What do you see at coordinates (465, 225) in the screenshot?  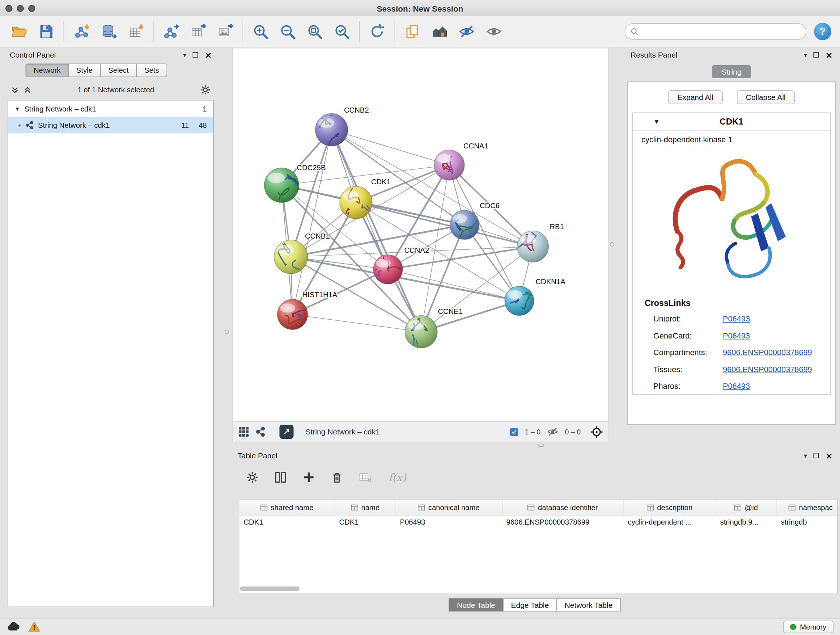 I see `network-node-CDC6` at bounding box center [465, 225].